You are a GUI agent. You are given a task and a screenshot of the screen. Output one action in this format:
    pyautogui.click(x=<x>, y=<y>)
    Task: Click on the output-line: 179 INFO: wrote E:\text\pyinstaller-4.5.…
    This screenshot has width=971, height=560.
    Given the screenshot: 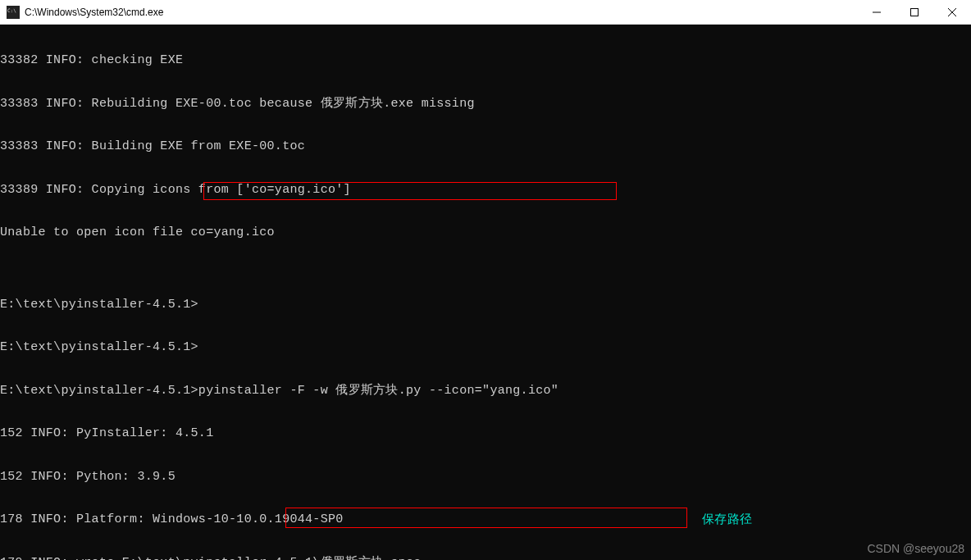 What is the action you would take?
    pyautogui.click(x=486, y=558)
    